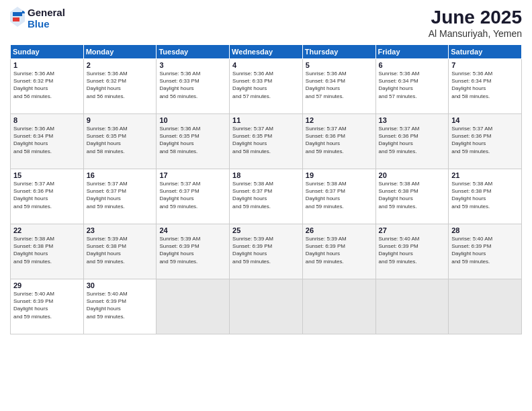 The width and height of the screenshot is (532, 411). I want to click on table-row: 26 Sunrise: 5:39 AM Sunset: 6:39 PM Dayl…, so click(339, 252).